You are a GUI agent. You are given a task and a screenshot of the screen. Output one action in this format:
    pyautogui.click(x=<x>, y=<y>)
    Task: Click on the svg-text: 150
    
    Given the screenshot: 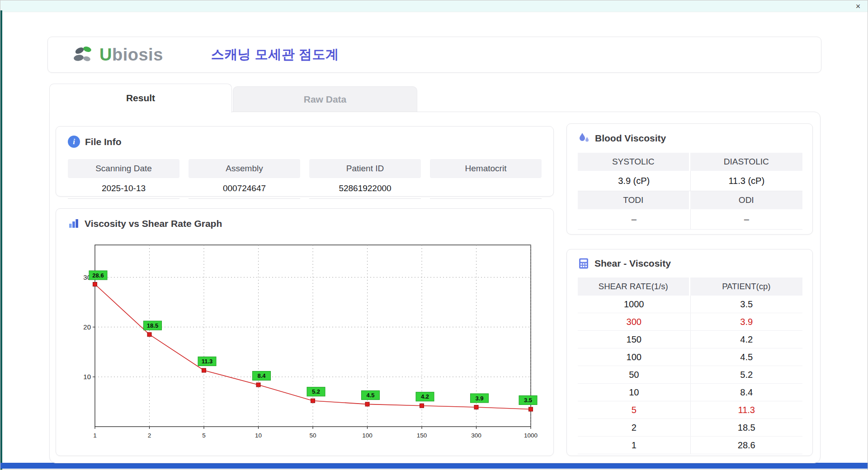 What is the action you would take?
    pyautogui.click(x=422, y=436)
    